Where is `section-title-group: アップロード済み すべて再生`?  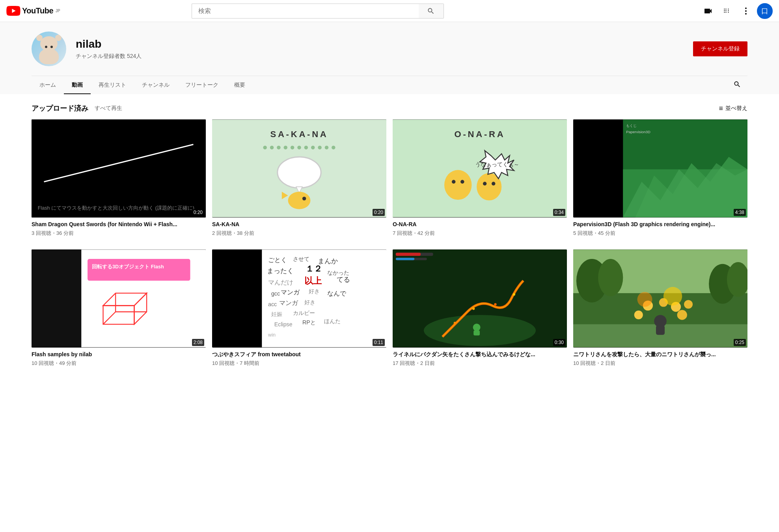 section-title-group: アップロード済み すべて再生 is located at coordinates (77, 108).